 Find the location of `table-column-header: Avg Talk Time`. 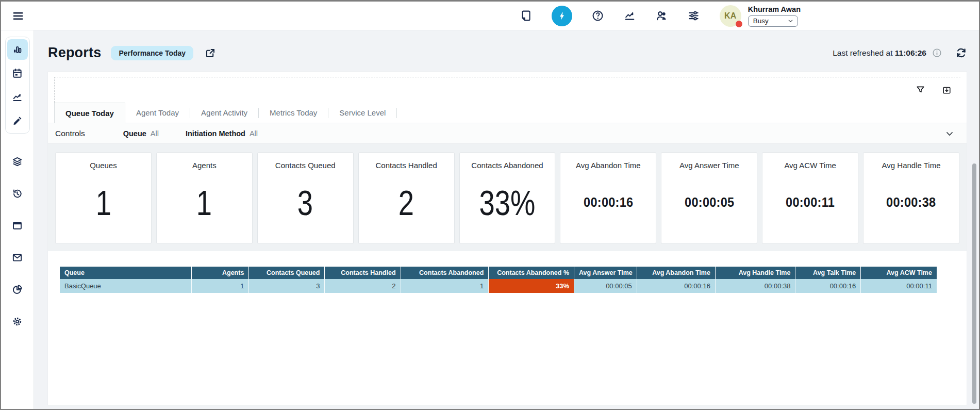

table-column-header: Avg Talk Time is located at coordinates (828, 273).